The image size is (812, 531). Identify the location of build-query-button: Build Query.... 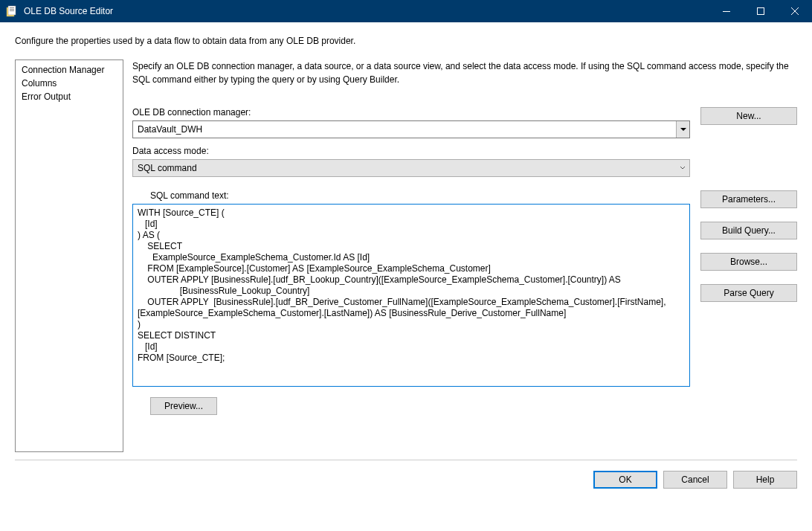
(749, 231).